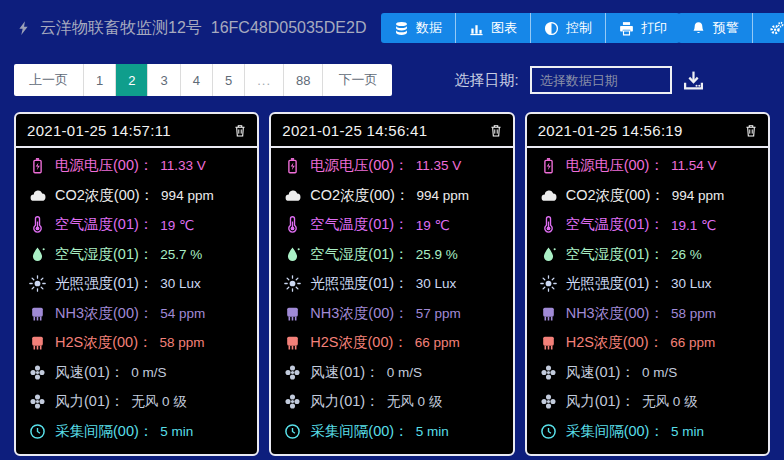 This screenshot has height=460, width=784. Describe the element at coordinates (392, 284) in the screenshot. I see `sensor-row-light-intensity: 光照强度(01)：30 Lux` at that location.